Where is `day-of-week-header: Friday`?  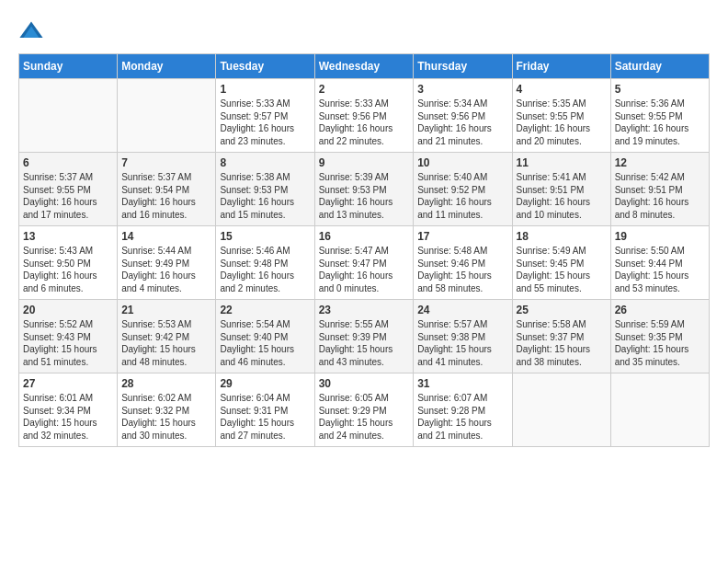
day-of-week-header: Friday is located at coordinates (561, 66).